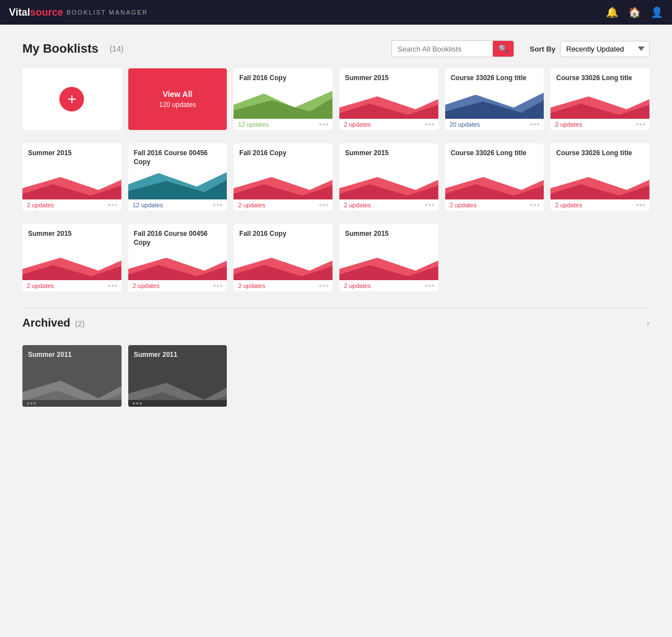 This screenshot has width=672, height=637. Describe the element at coordinates (178, 177) in the screenshot. I see `booklist-card: Fall 2016 Course 00456 Copy 12 updates` at that location.